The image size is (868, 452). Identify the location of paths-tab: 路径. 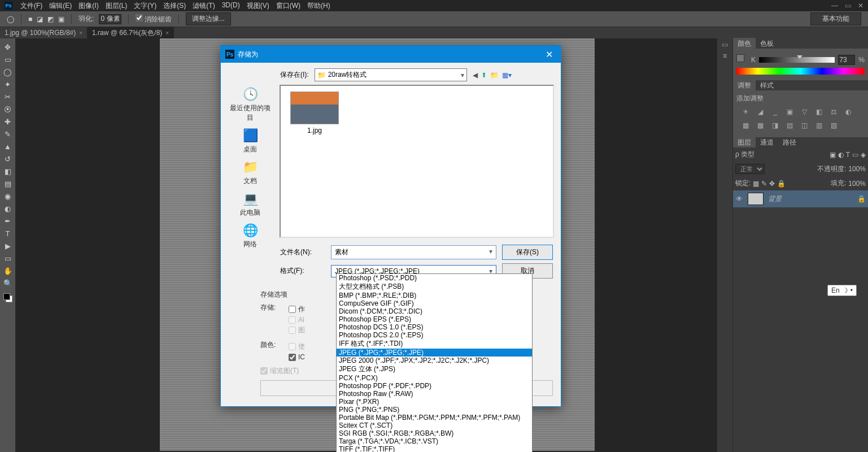
(790, 142).